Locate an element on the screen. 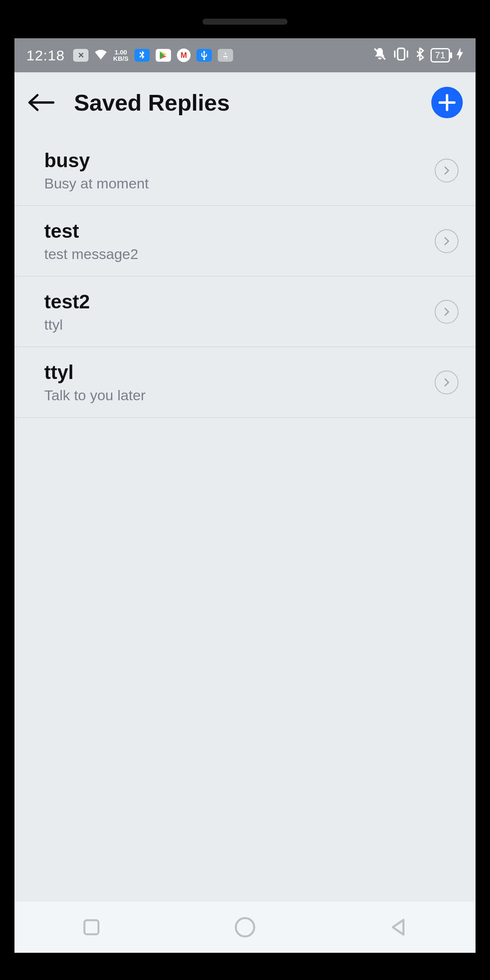  status-bar: 12:18 ✕ 1.00 KB/S M is located at coordinates (245, 55).